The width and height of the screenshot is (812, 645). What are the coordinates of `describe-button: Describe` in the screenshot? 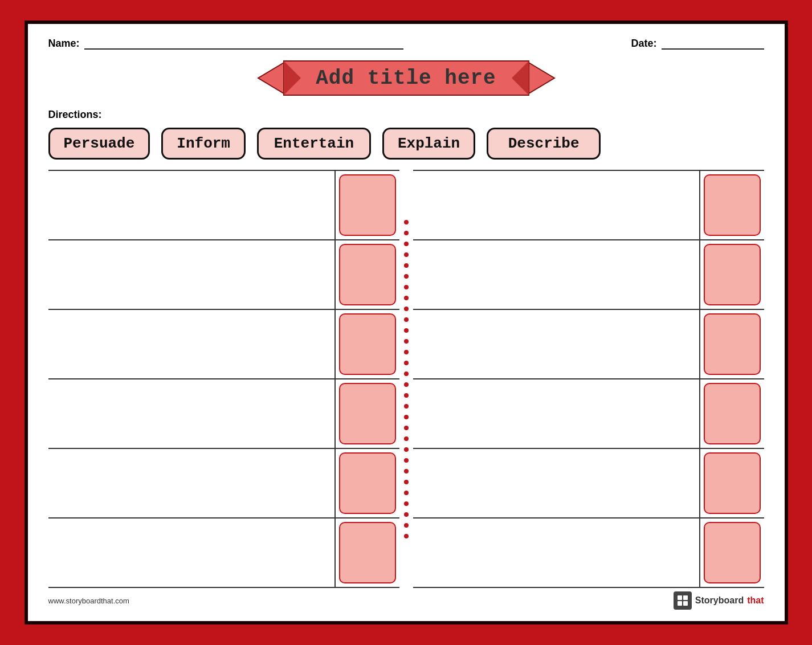 It's located at (544, 144).